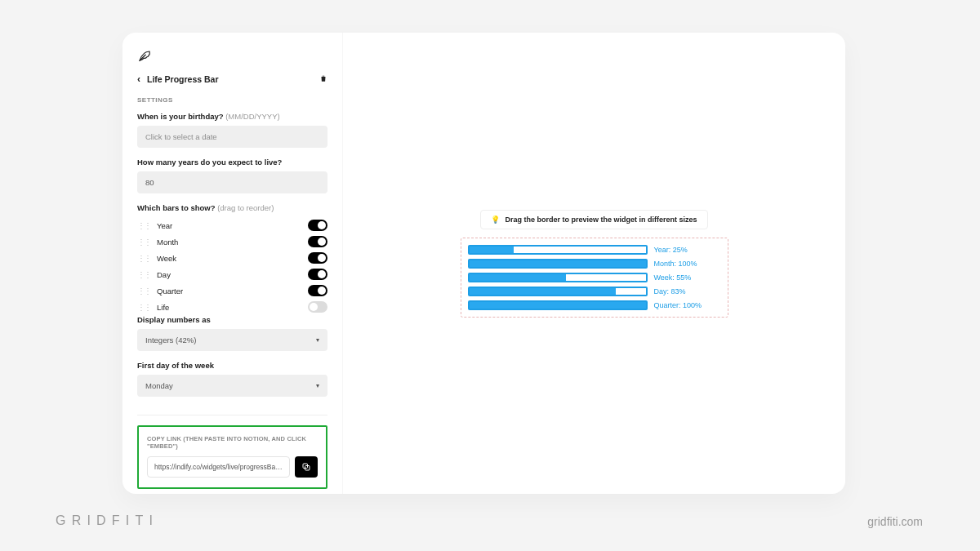 This screenshot has width=980, height=551. What do you see at coordinates (232, 183) in the screenshot?
I see `life-expectancy-input: 80` at bounding box center [232, 183].